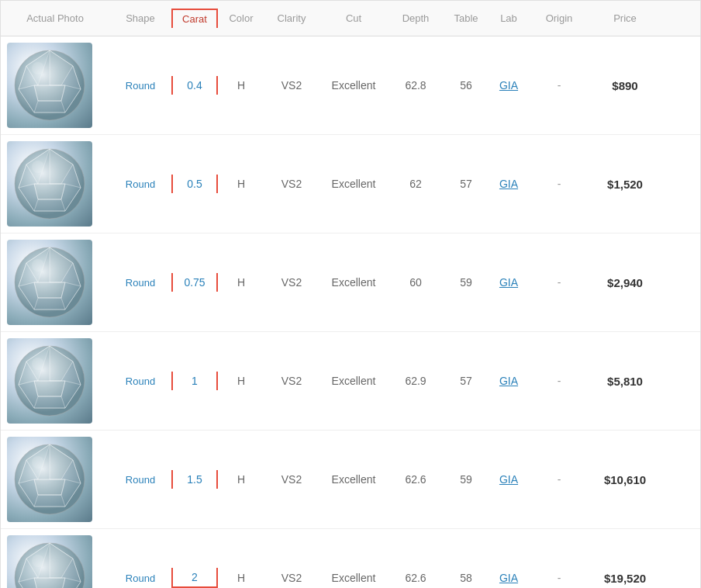 The width and height of the screenshot is (701, 588). Describe the element at coordinates (625, 85) in the screenshot. I see `price-value: $890` at that location.